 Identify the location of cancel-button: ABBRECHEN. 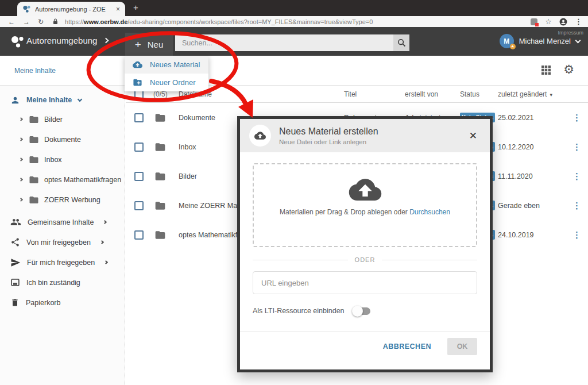
(407, 346).